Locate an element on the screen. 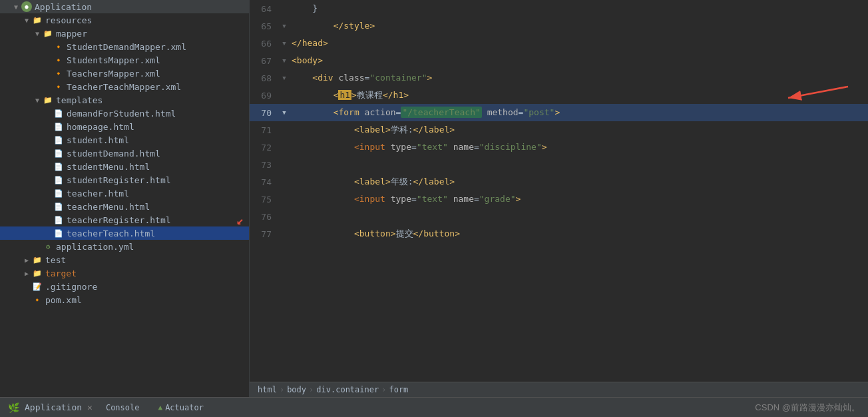 The image size is (868, 417). tab-actuator-label: Actuator is located at coordinates (184, 408).